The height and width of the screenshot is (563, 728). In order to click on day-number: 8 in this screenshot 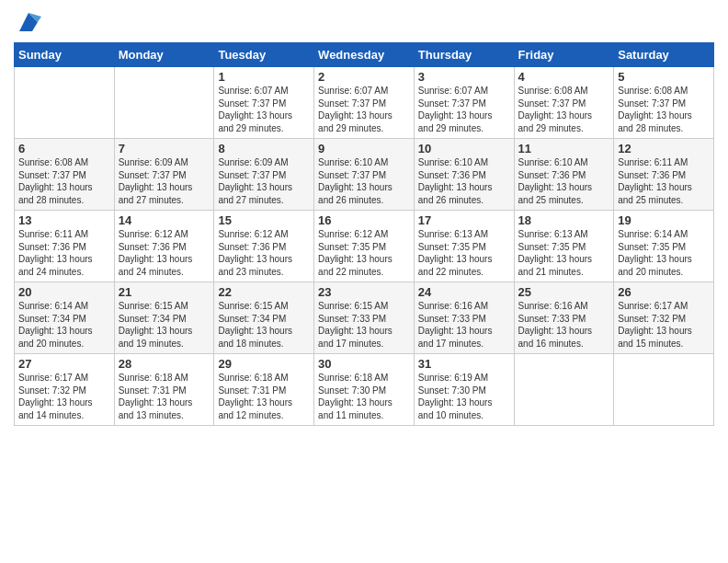, I will do `click(264, 149)`.